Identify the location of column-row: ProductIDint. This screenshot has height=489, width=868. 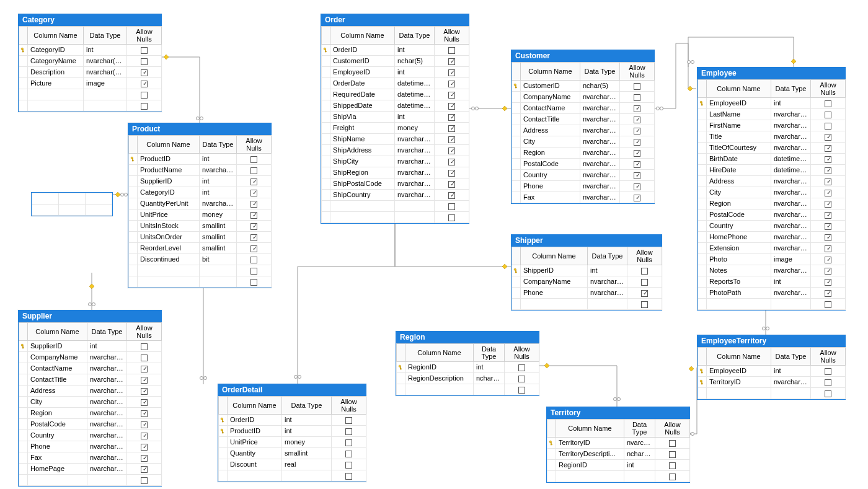
(200, 159).